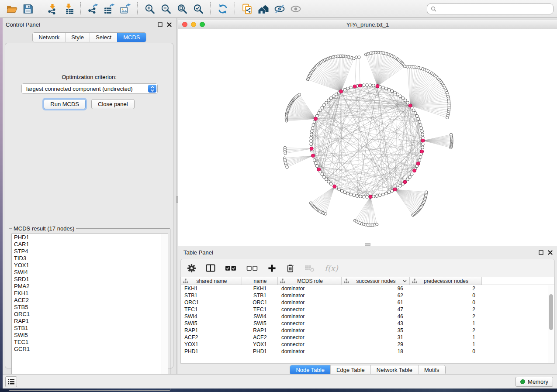 The image size is (557, 392). Describe the element at coordinates (446, 281) in the screenshot. I see `column-header-predecessor-nodes: predecessor nodes` at that location.